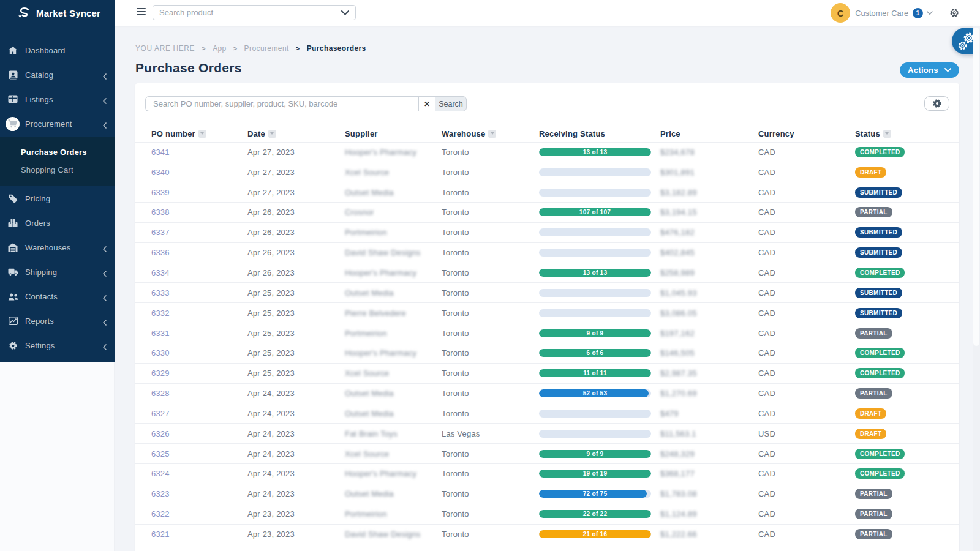 This screenshot has width=980, height=551. What do you see at coordinates (160, 333) in the screenshot?
I see `po-number-link: 6331` at bounding box center [160, 333].